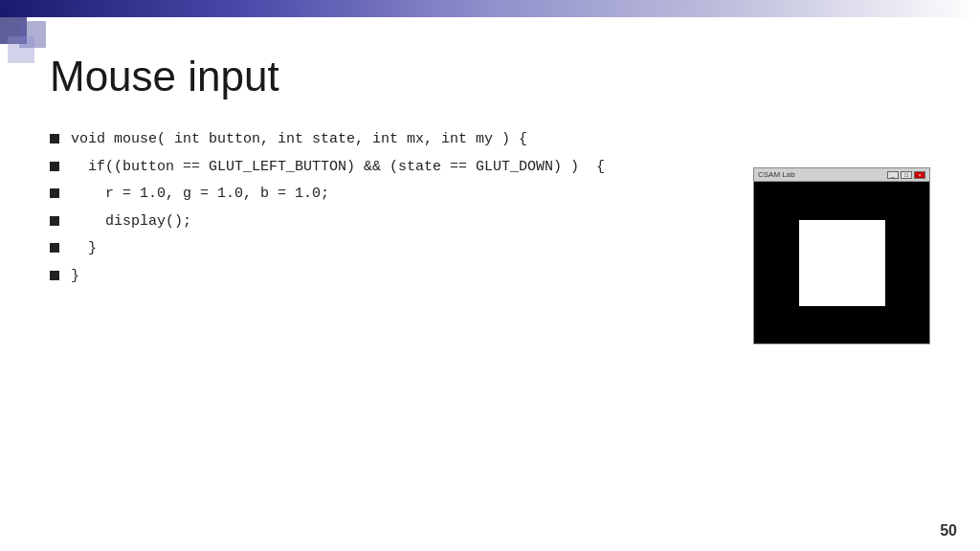  Describe the element at coordinates (842, 175) in the screenshot. I see `screenshot-titlebar: CSAM Lab _ □ ×` at that location.